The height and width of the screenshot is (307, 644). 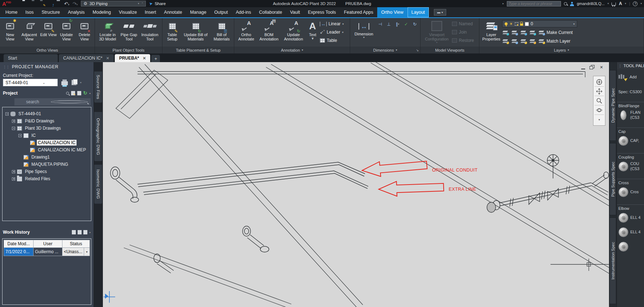 I want to click on named-viewports-button: Named, so click(x=465, y=24).